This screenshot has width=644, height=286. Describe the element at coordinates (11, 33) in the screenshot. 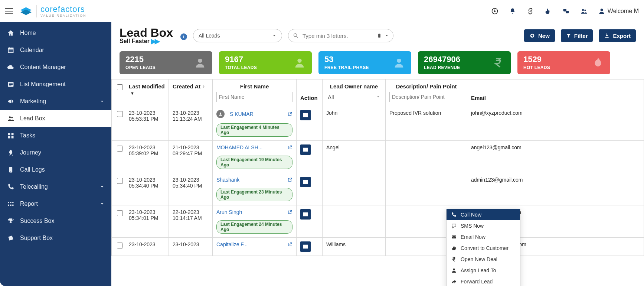

I see `home-icon` at that location.